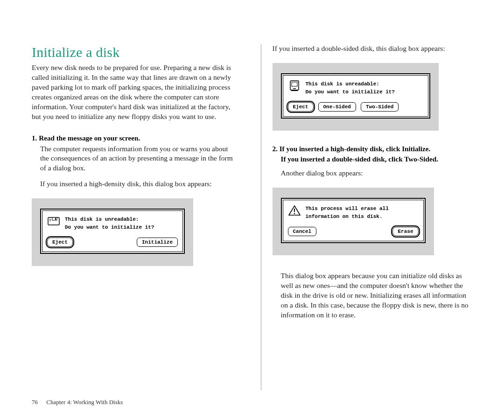  Describe the element at coordinates (350, 92) in the screenshot. I see `dialog-2-line-2: Do you want to initialize it?` at that location.